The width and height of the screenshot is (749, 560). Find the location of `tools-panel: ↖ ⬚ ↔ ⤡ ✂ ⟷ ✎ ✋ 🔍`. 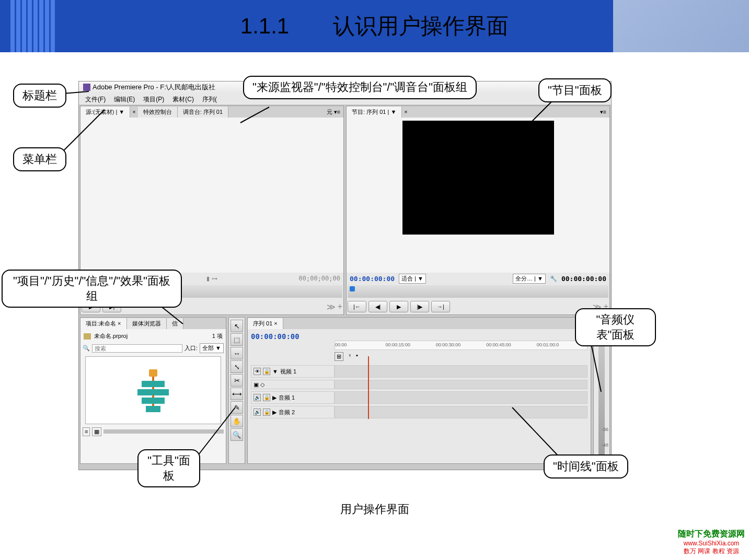

tools-panel: ↖ ⬚ ↔ ⤡ ✂ ⟷ ✎ ✋ 🔍 is located at coordinates (237, 391).